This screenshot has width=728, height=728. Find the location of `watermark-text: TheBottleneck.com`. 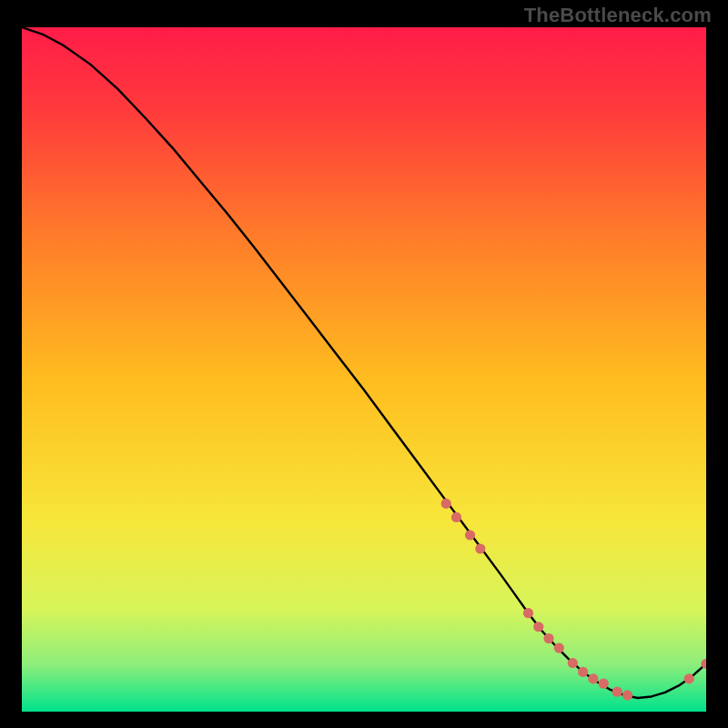

watermark-text: TheBottleneck.com is located at coordinates (618, 15).